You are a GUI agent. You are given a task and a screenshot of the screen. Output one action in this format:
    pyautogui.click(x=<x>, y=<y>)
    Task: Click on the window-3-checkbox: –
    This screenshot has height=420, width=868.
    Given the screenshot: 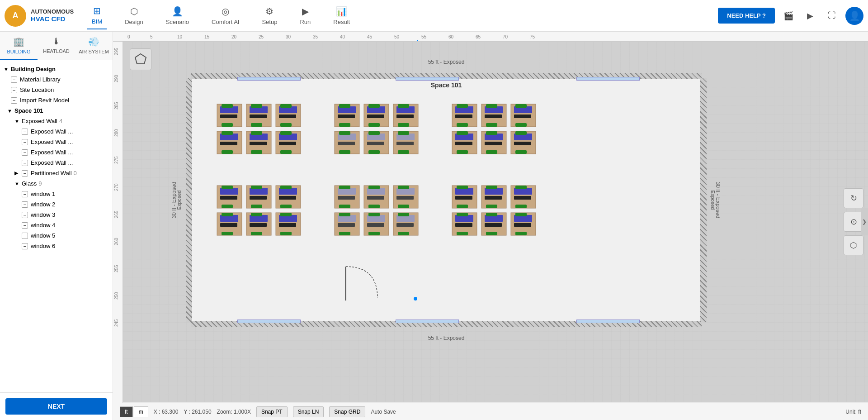 What is the action you would take?
    pyautogui.click(x=25, y=215)
    